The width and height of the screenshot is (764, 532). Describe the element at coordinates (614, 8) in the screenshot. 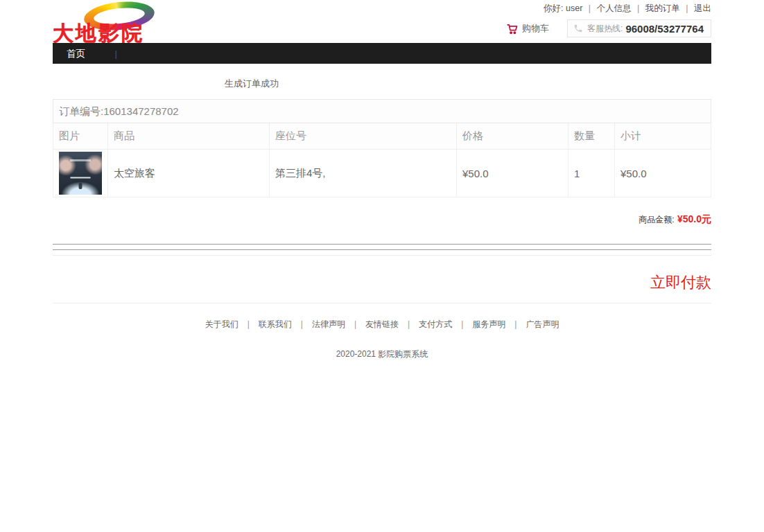

I see `profile-link: 个人信息` at that location.